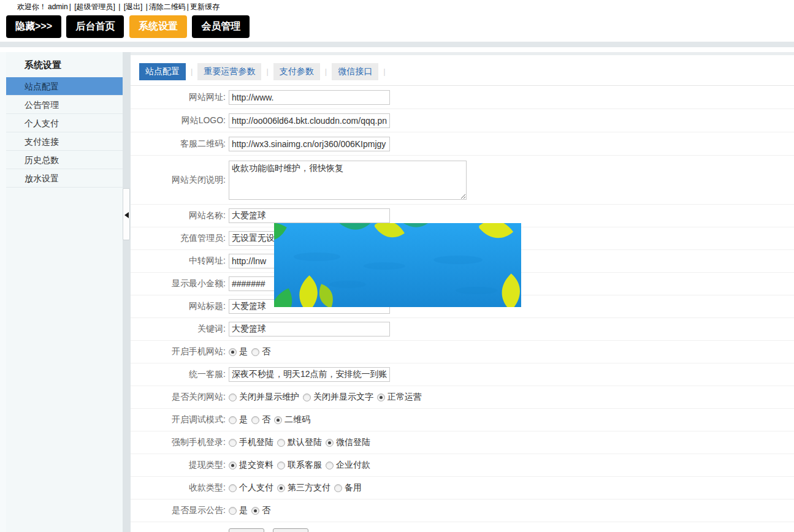 The image size is (794, 532). What do you see at coordinates (180, 488) in the screenshot?
I see `field-label: 收款类型:` at bounding box center [180, 488].